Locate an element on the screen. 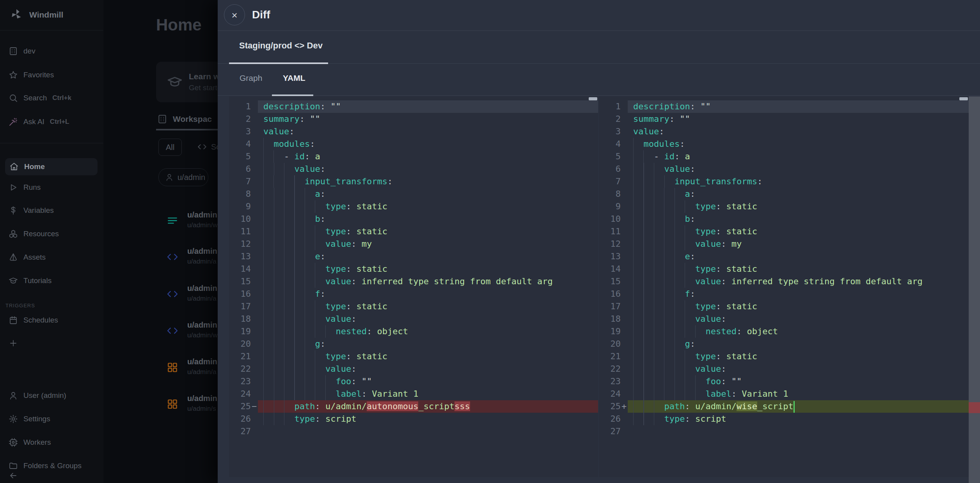 Image resolution: width=980 pixels, height=483 pixels. sidebar-item-label: User (admin) is located at coordinates (45, 396).